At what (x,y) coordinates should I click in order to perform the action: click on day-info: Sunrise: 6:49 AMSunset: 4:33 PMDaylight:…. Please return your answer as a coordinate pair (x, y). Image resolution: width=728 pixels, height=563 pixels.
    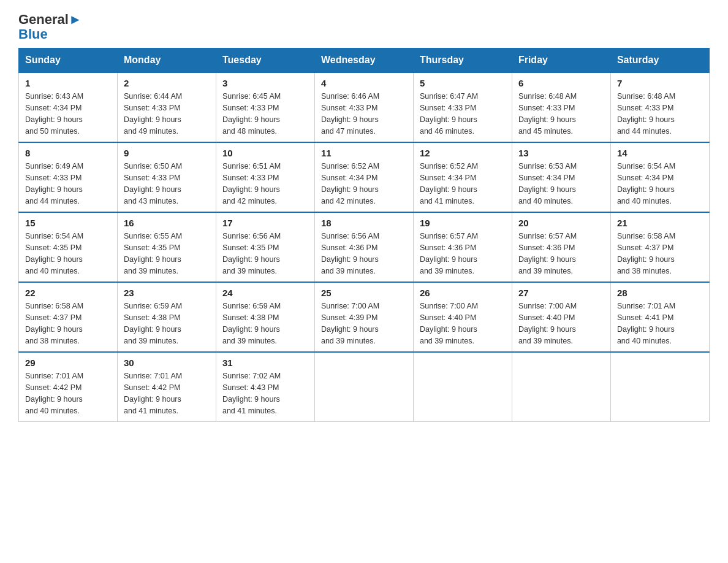
    Looking at the image, I should click on (68, 184).